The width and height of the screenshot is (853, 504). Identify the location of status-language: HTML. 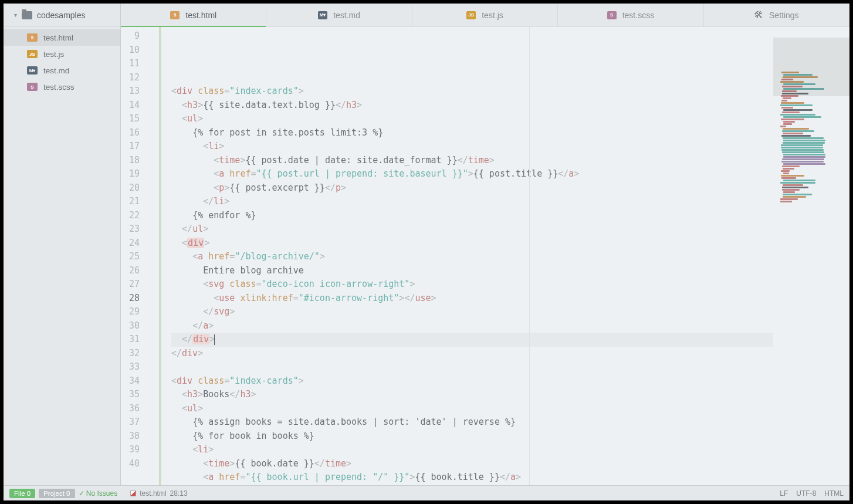
(834, 493).